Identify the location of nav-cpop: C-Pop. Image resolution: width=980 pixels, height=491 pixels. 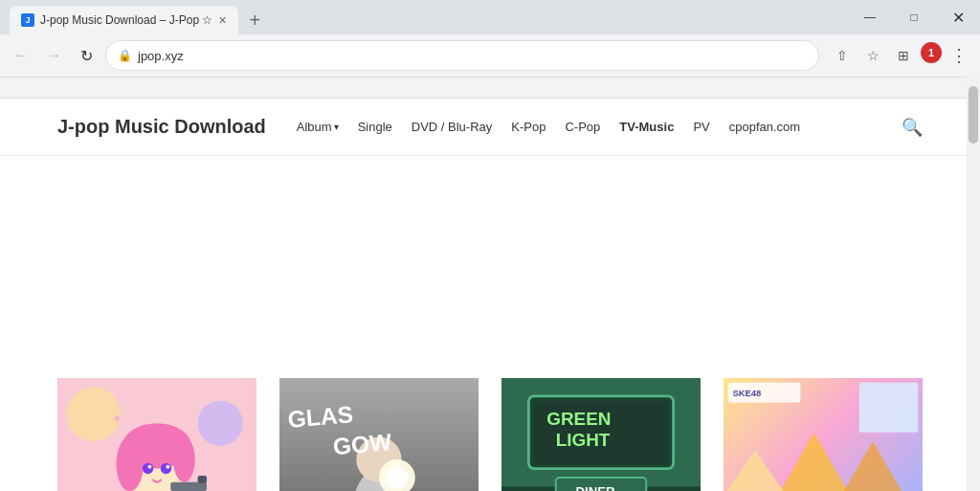
(582, 126).